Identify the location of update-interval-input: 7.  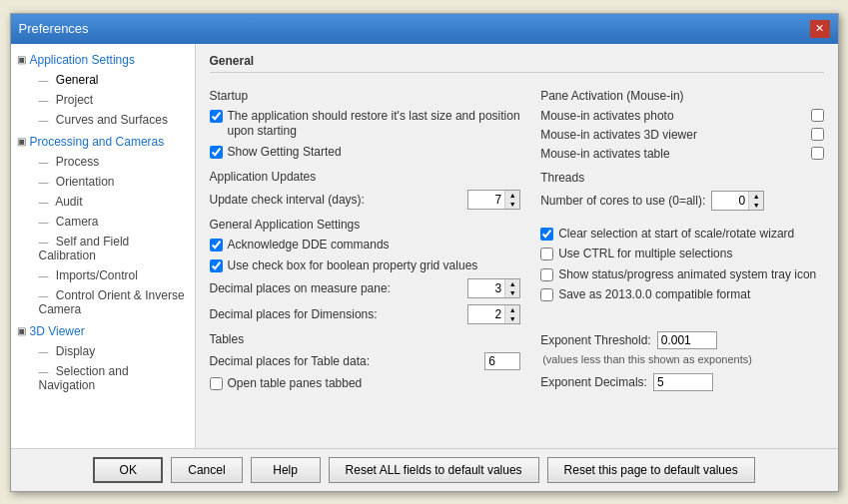
(486, 200).